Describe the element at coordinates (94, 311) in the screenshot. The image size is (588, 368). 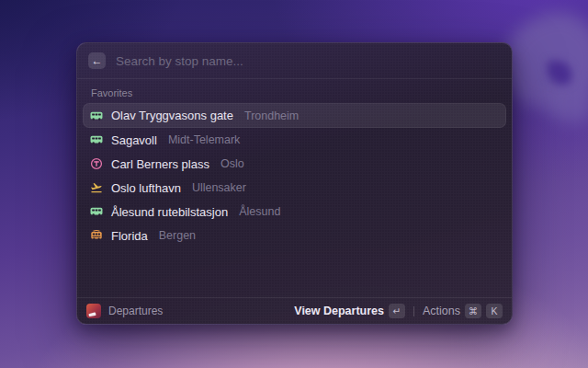
I see `departures-app-icon` at that location.